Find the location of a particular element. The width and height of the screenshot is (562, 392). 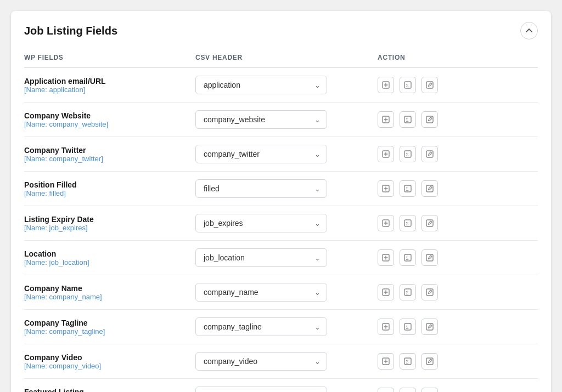

table-row: Featured Listing[Name: featured]applicat… is located at coordinates (281, 385).